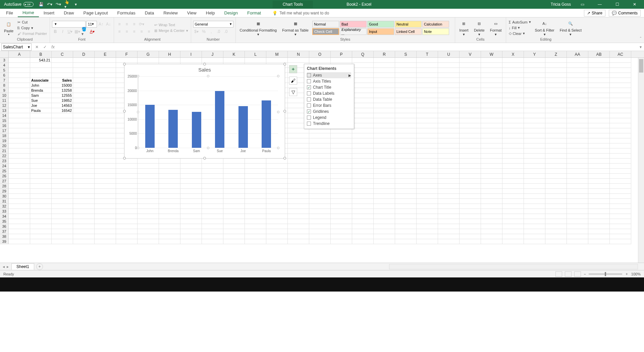 Image resolution: width=644 pixels, height=352 pixels. What do you see at coordinates (4, 267) in the screenshot?
I see `sheet-nav-prev-icon: ◂` at bounding box center [4, 267].